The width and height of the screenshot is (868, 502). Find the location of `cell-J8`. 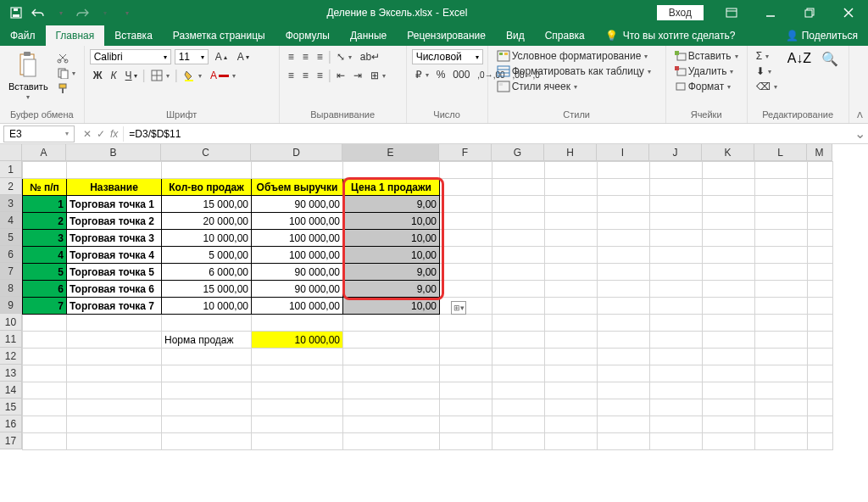

cell-J8 is located at coordinates (676, 289).